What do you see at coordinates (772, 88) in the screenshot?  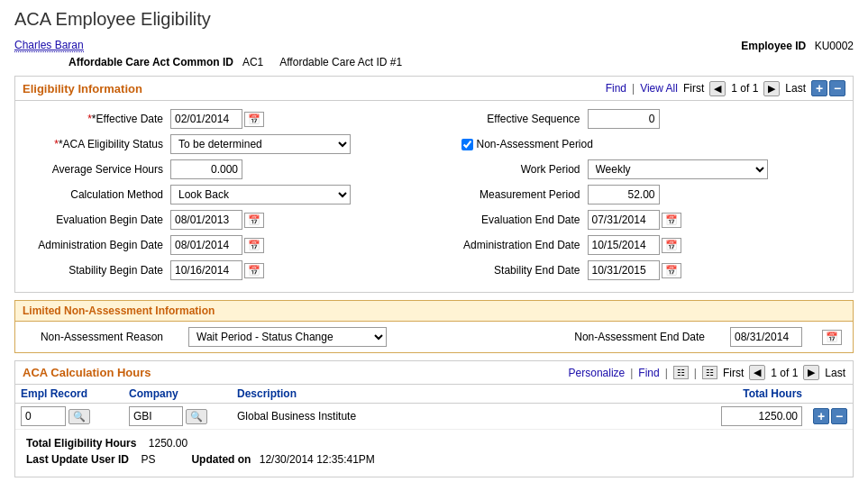 I see `next-button: ▶` at bounding box center [772, 88].